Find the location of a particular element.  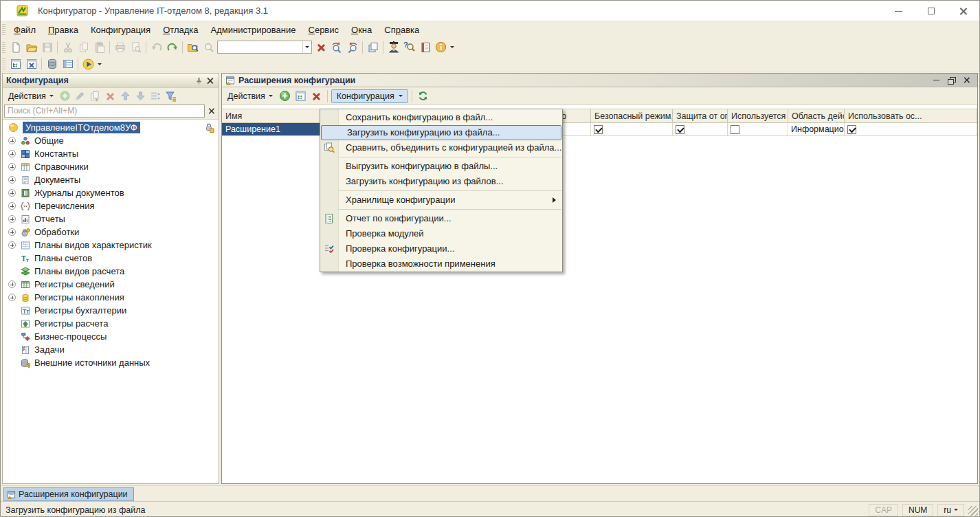

tree-search-input is located at coordinates (104, 111).